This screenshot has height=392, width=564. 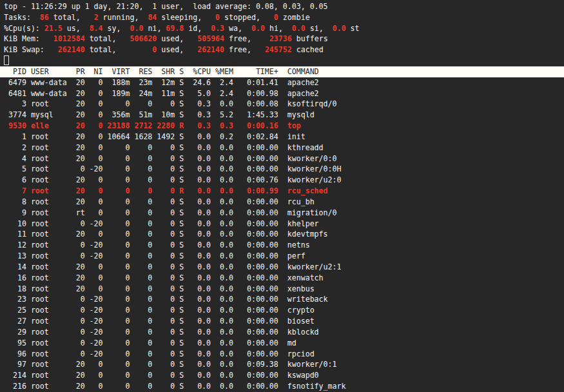 I want to click on stat-value: 8.4, so click(x=97, y=28).